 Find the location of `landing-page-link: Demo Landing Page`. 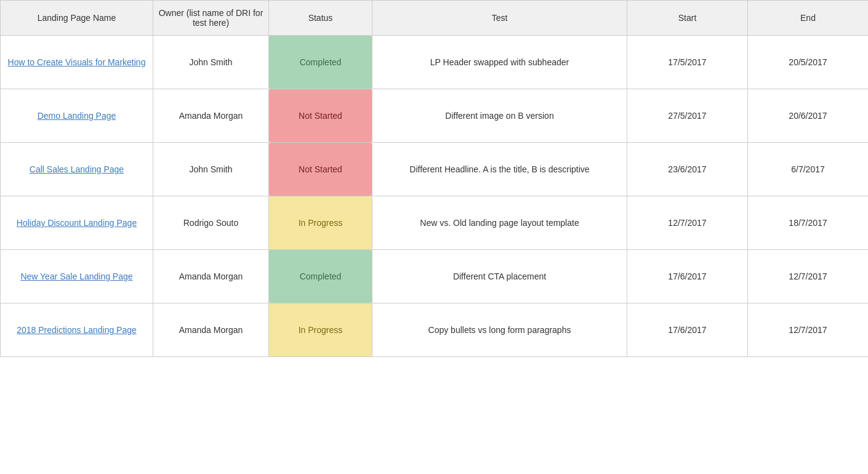

landing-page-link: Demo Landing Page is located at coordinates (77, 116).